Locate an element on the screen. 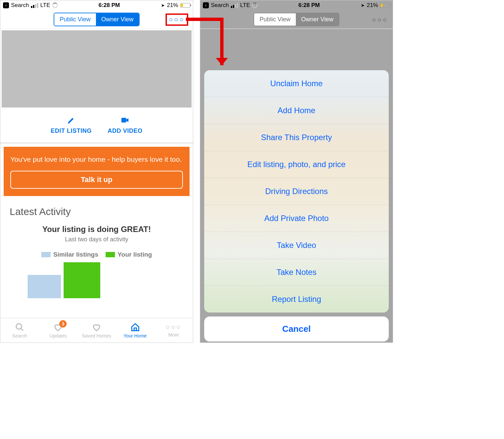 Image resolution: width=504 pixels, height=439 pixels. activity-heading: Latest Activity is located at coordinates (97, 212).